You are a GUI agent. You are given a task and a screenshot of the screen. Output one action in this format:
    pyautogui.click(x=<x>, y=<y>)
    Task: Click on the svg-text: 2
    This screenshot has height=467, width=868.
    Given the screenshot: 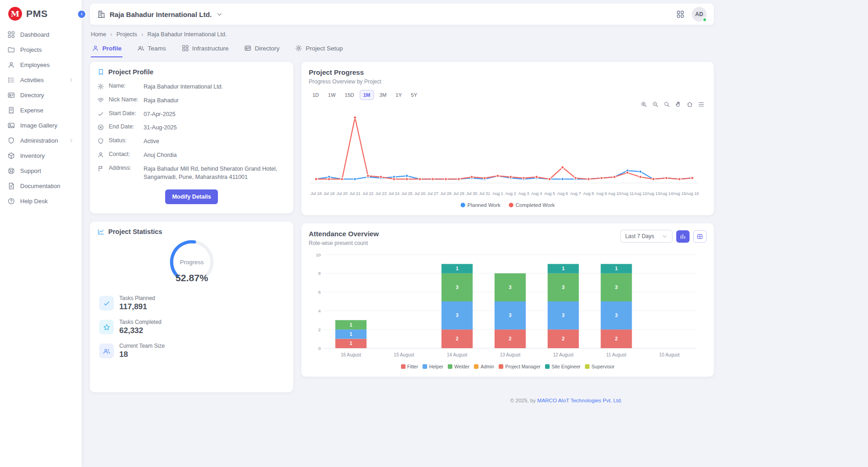 What is the action you would take?
    pyautogui.click(x=563, y=339)
    